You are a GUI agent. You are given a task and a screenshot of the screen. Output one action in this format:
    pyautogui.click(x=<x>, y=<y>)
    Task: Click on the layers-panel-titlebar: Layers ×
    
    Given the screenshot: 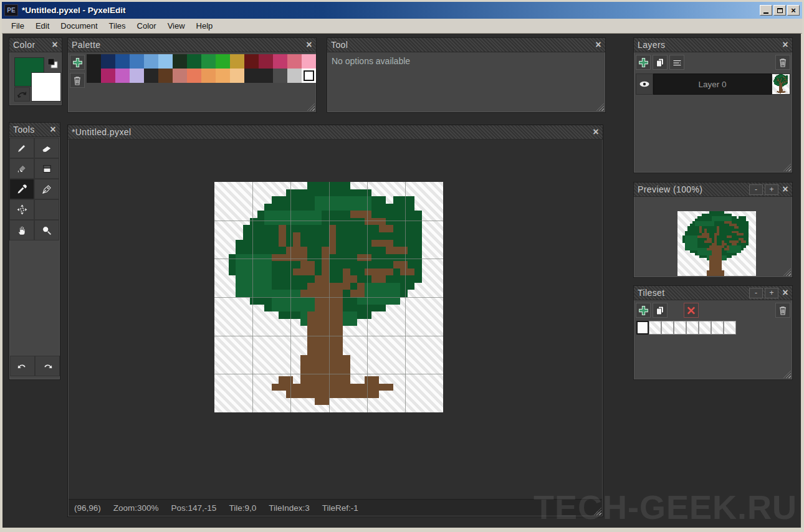 What is the action you would take?
    pyautogui.click(x=713, y=45)
    